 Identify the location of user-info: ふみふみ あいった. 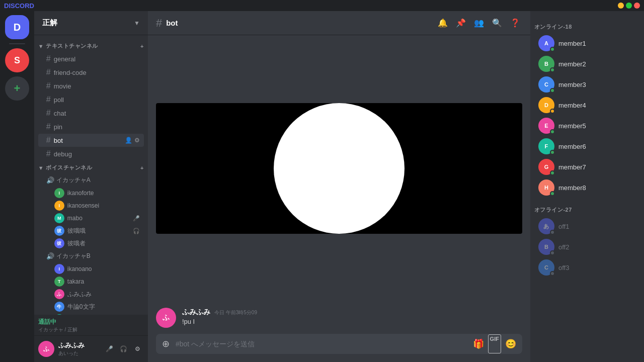
(79, 349).